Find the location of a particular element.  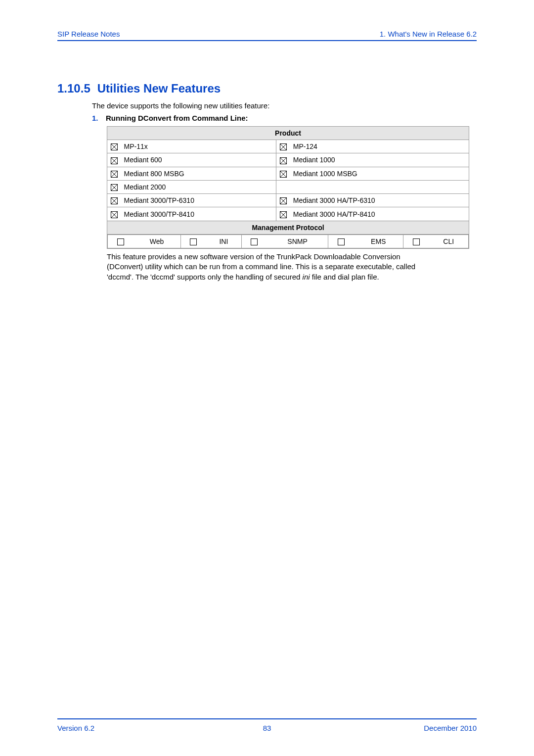

table-row: Mediant 3000/TP-8410 Mediant 3000 HA/TP-… is located at coordinates (288, 214).